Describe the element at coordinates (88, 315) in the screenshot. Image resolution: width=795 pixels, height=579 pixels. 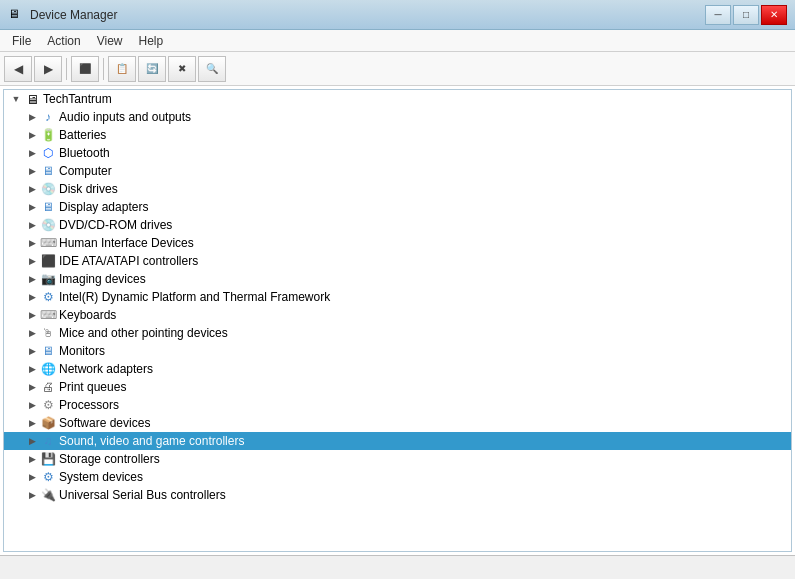
I see `keyboards-label: Keyboards` at that location.